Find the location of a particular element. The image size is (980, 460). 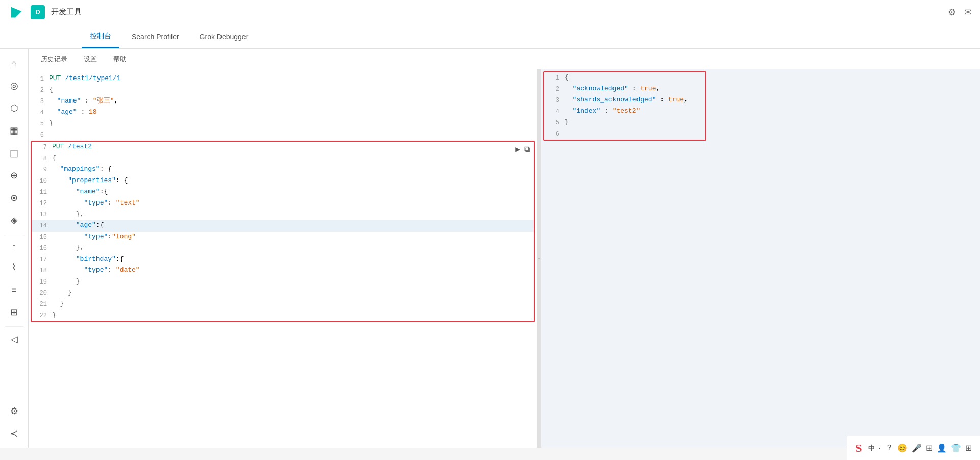

sidebar-icon-discover: ◎ is located at coordinates (14, 86).